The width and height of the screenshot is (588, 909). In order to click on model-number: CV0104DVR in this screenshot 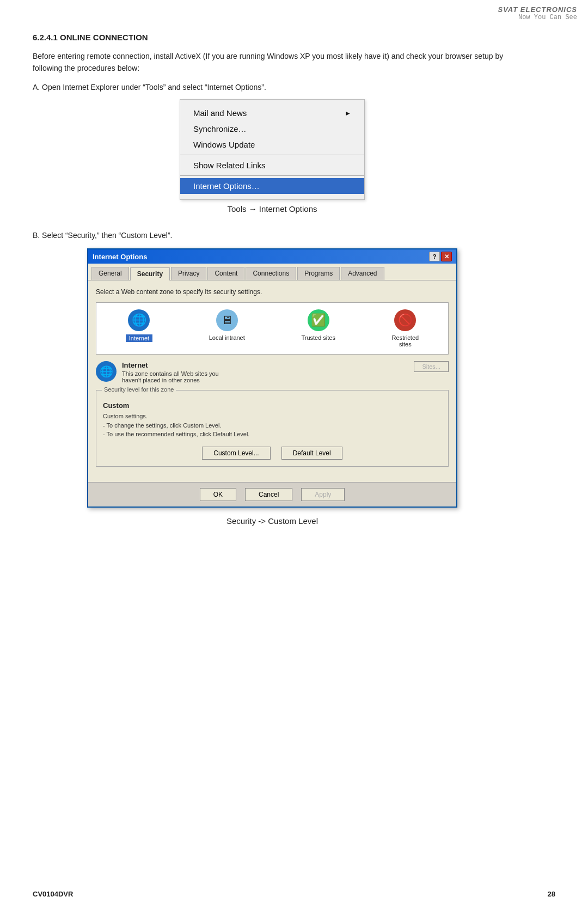, I will do `click(53, 894)`.